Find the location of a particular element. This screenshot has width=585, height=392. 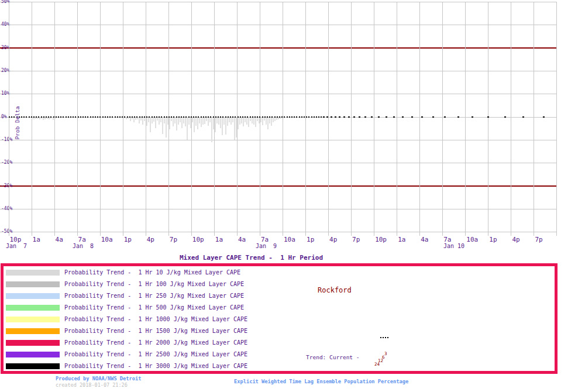

reference-line--30 is located at coordinates (278, 186).